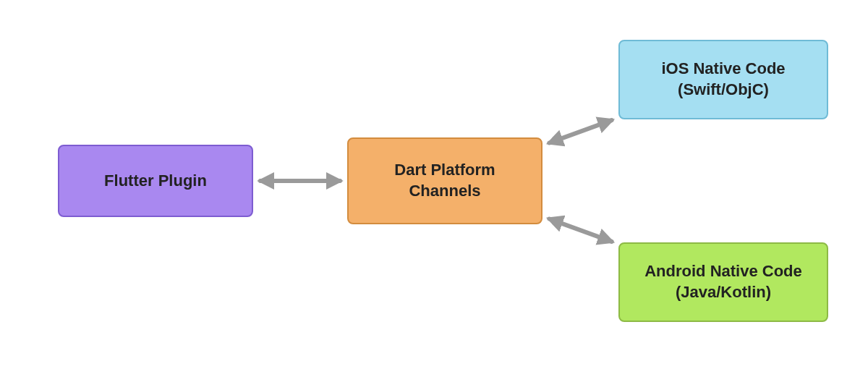  What do you see at coordinates (580, 230) in the screenshot?
I see `edge-dart_platform_channels-android_native` at bounding box center [580, 230].